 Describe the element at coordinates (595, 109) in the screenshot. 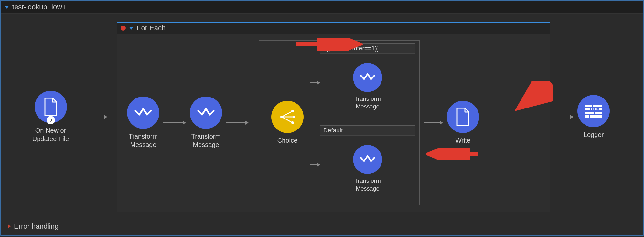

I see `svg-text: LOG` at that location.